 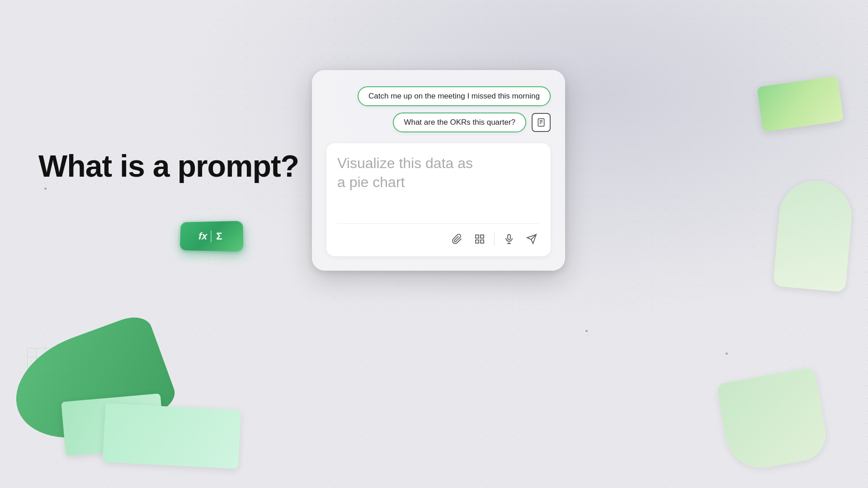 I want to click on main-heading: What is a prompt?, so click(x=169, y=166).